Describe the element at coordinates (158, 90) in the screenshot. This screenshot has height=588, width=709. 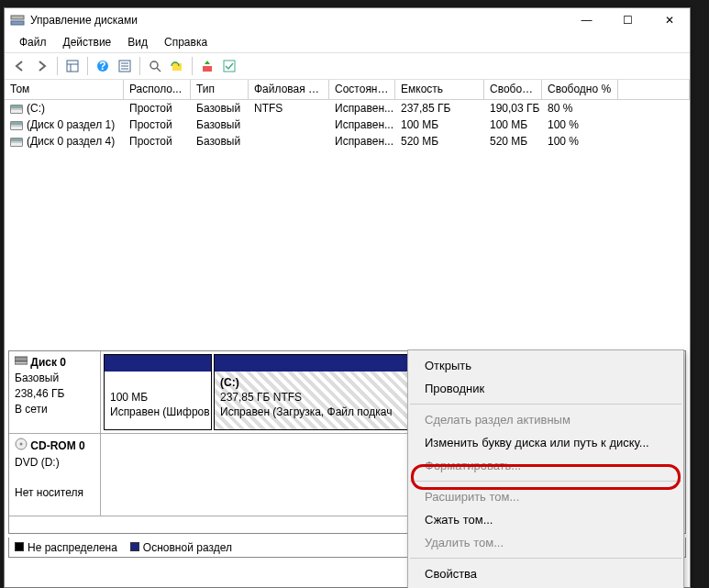
I see `col-rasp: Располо...` at that location.